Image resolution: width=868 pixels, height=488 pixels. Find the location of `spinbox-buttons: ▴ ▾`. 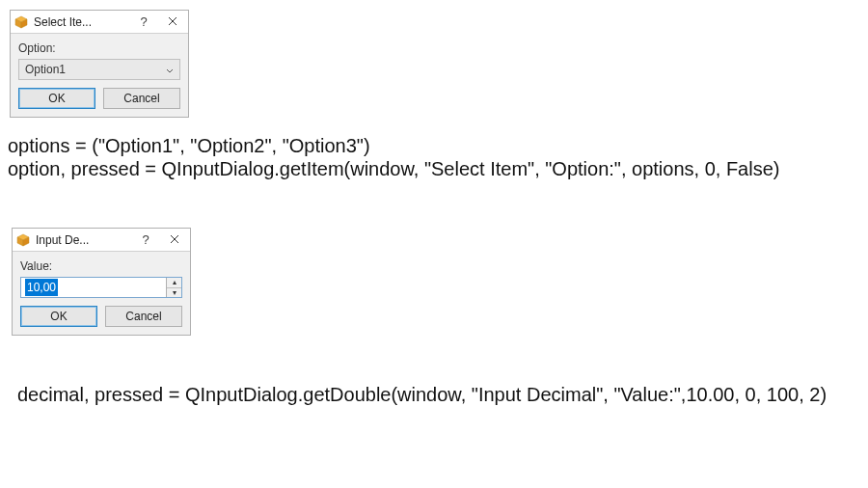

spinbox-buttons: ▴ ▾ is located at coordinates (174, 287).